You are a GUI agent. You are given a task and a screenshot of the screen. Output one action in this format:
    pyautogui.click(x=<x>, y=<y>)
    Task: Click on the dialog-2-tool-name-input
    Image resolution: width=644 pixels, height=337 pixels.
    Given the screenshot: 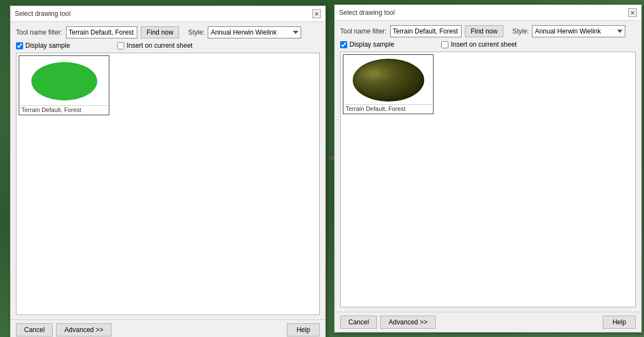 What is the action you would take?
    pyautogui.click(x=426, y=31)
    